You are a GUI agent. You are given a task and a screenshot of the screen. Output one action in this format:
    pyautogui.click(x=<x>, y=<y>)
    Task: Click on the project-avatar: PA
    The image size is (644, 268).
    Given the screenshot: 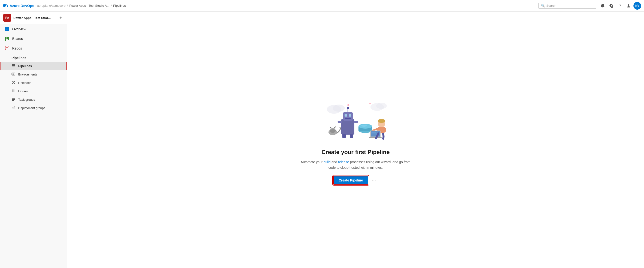 What is the action you would take?
    pyautogui.click(x=7, y=18)
    